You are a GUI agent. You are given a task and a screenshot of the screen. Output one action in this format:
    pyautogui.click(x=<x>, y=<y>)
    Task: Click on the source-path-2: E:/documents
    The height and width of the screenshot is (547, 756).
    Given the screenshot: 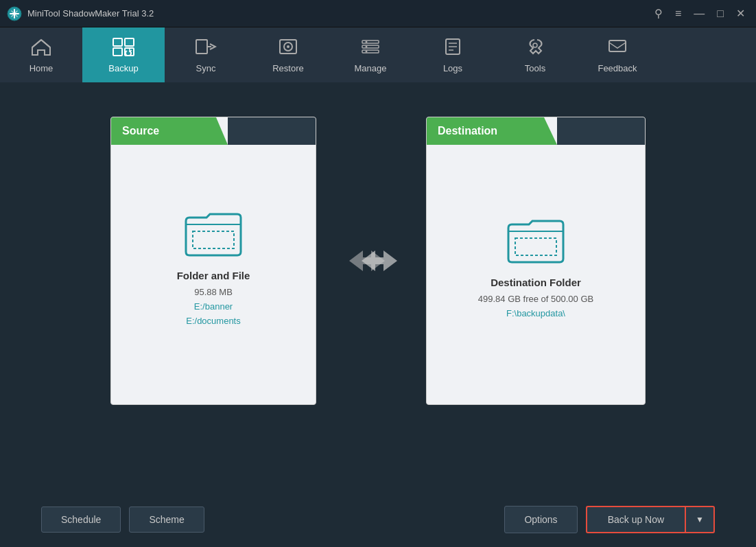 What is the action you would take?
    pyautogui.click(x=213, y=321)
    